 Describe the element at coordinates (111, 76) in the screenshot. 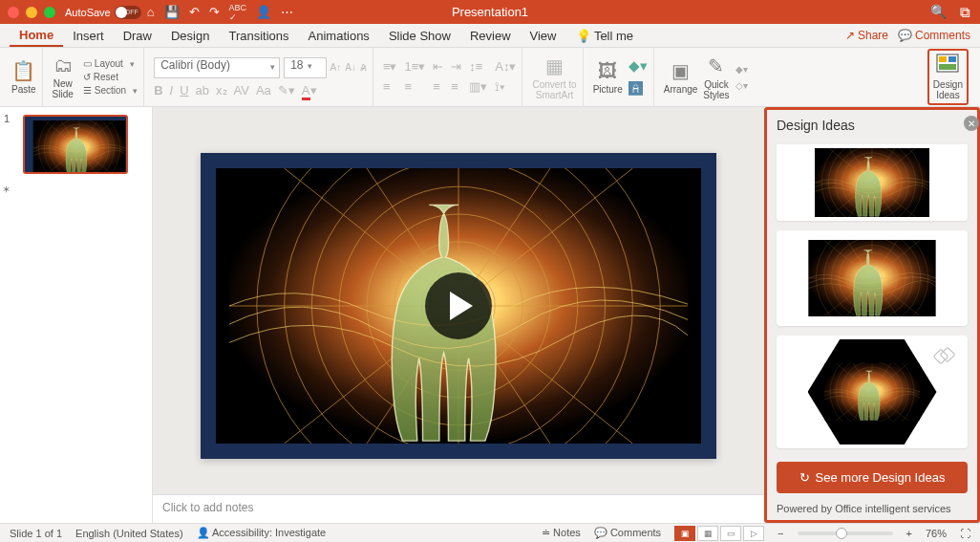

I see `reset-button: ↺ Reset` at that location.